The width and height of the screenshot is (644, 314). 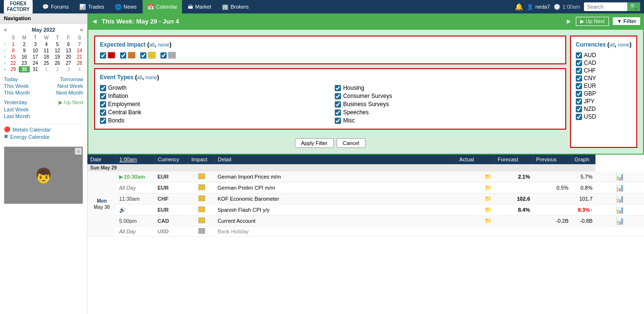 I want to click on tomorrow-link: Tomorrow, so click(x=72, y=79).